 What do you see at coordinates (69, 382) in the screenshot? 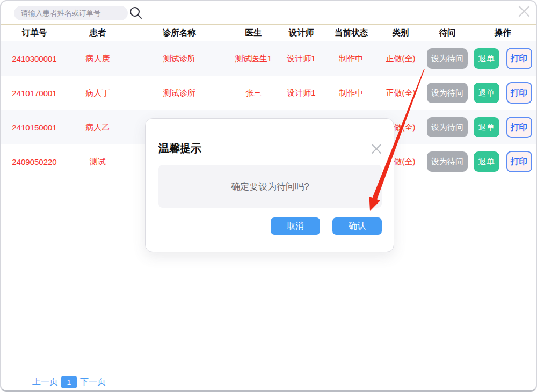
I see `current-page: 1` at bounding box center [69, 382].